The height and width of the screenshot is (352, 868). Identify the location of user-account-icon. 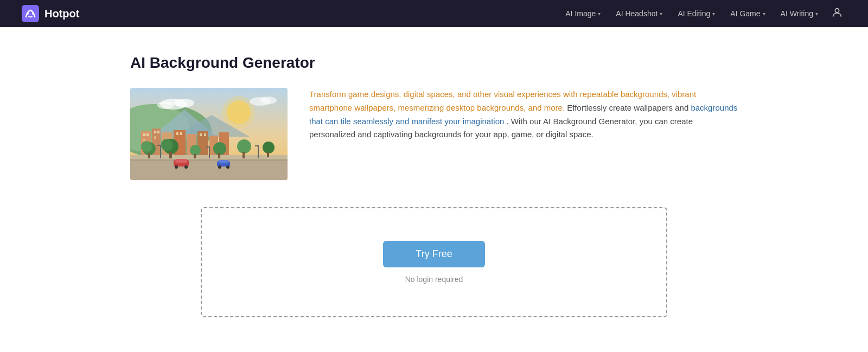
(837, 14).